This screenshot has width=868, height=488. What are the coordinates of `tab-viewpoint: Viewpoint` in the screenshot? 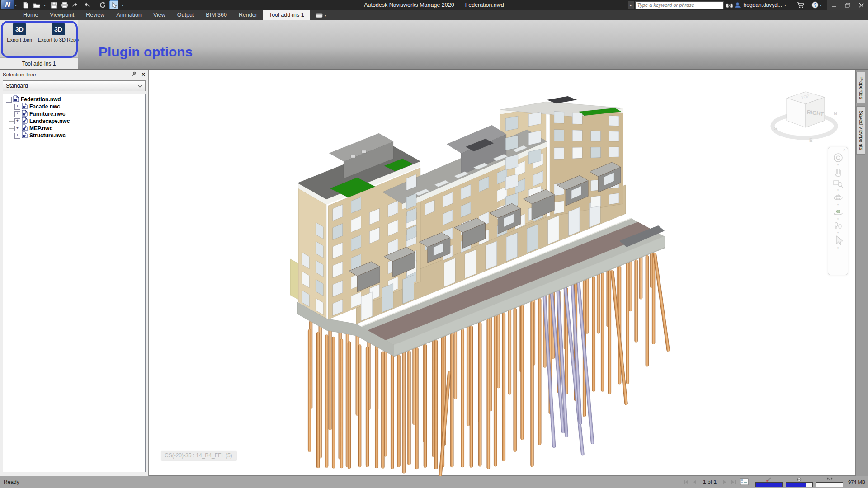 It's located at (62, 15).